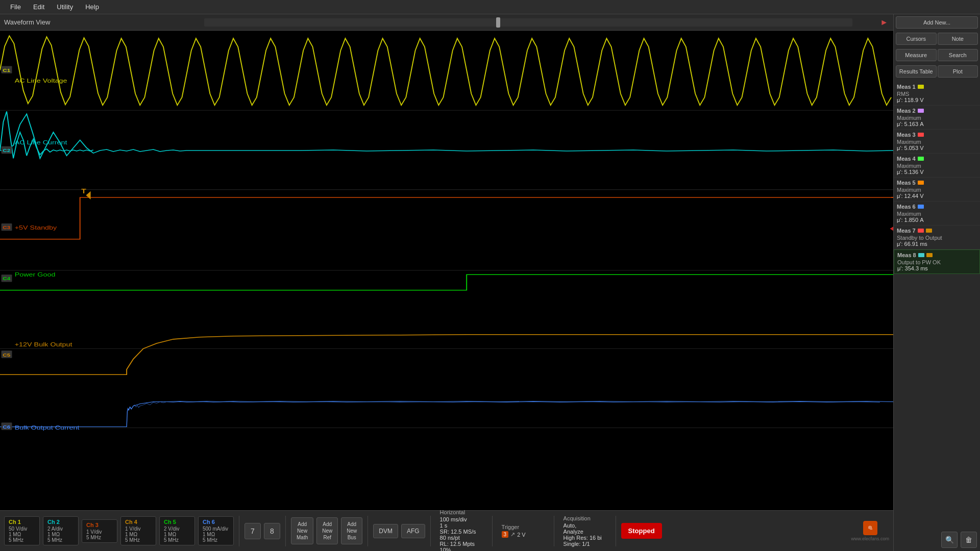 The width and height of the screenshot is (980, 551). What do you see at coordinates (100, 538) in the screenshot?
I see `ch3-bw: 5 MHz` at bounding box center [100, 538].